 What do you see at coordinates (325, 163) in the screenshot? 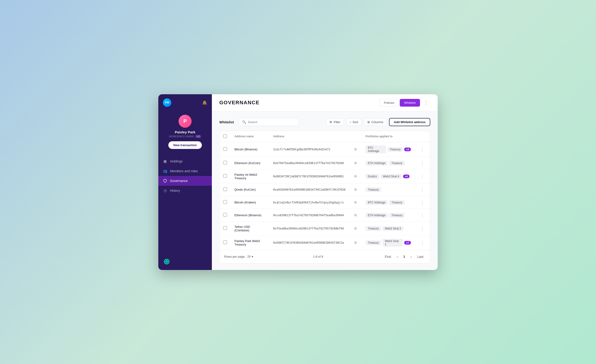
I see `table-row: Ethereum (KuCoin)0xb794f5ea0ba39494ce839…` at bounding box center [325, 163].